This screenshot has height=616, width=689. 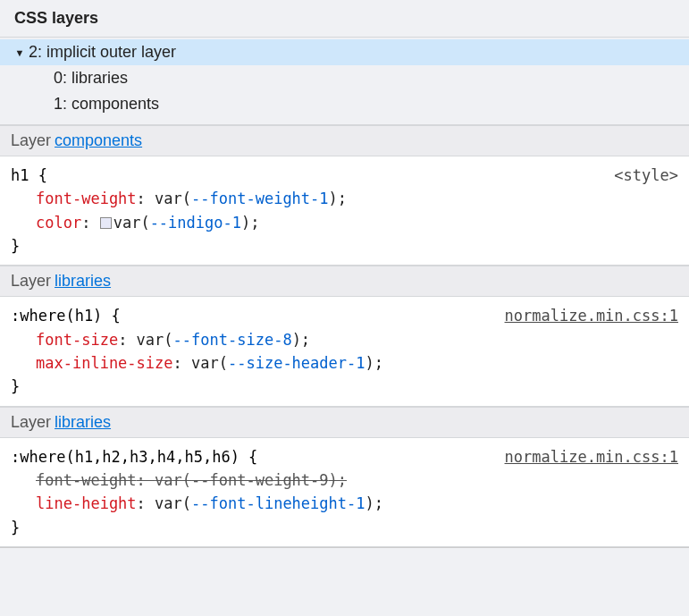 I want to click on css-value: var(--size-header-1);, so click(x=288, y=363).